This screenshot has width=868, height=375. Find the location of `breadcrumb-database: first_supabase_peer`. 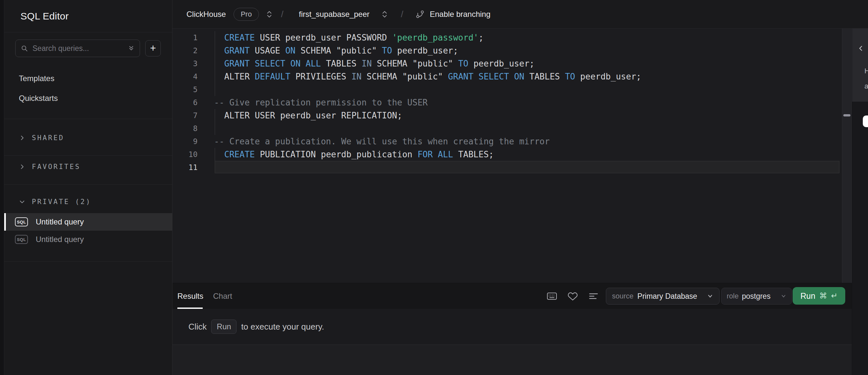

breadcrumb-database: first_supabase_peer is located at coordinates (334, 14).